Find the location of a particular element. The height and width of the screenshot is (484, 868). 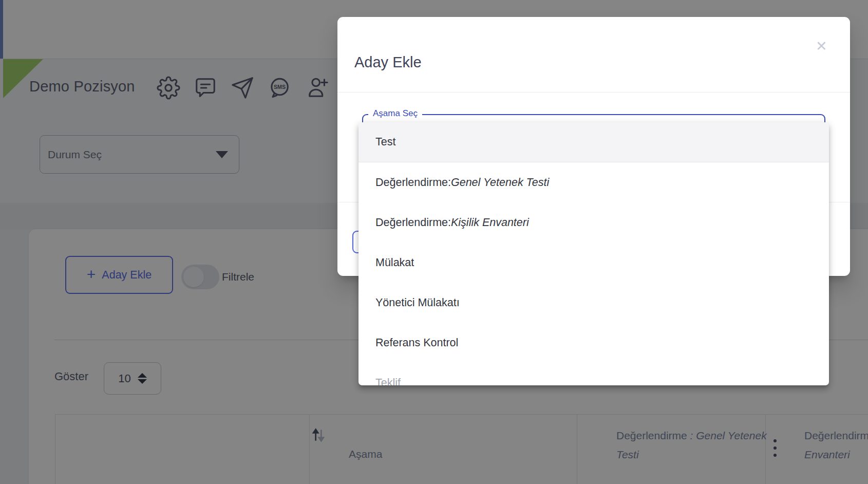

menu-item-test: Test is located at coordinates (594, 142).